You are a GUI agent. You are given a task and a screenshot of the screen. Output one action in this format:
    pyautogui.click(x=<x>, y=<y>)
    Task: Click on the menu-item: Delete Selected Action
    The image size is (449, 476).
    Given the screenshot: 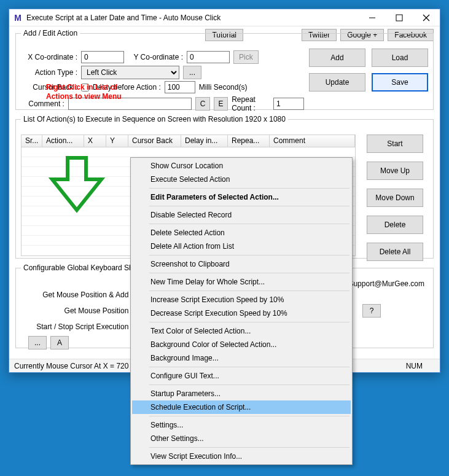 What is the action you would take?
    pyautogui.click(x=241, y=233)
    